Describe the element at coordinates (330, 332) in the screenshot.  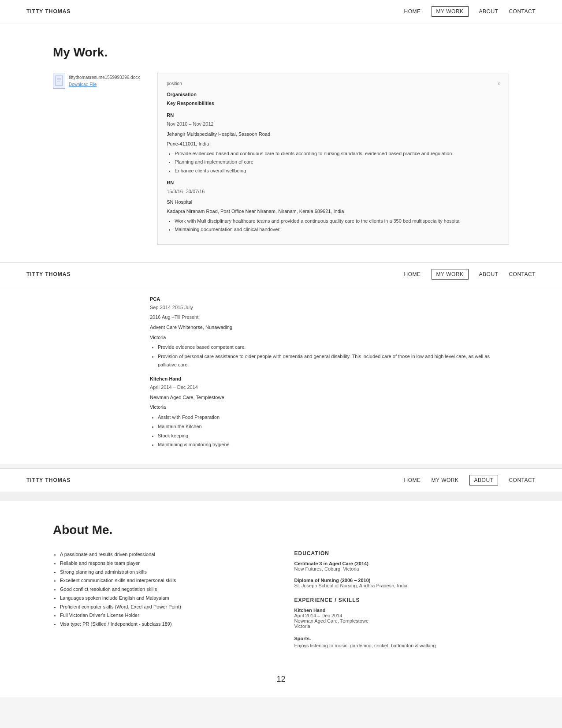
I see `role-pca-block: PCA Sep 2014-2015 July 2016 Aug –Till Pr…` at that location.